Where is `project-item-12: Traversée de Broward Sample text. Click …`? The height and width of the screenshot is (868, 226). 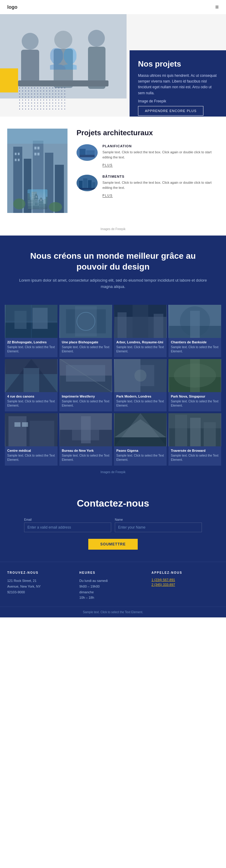 project-item-12: Traversée de Broward Sample text. Click … is located at coordinates (195, 439).